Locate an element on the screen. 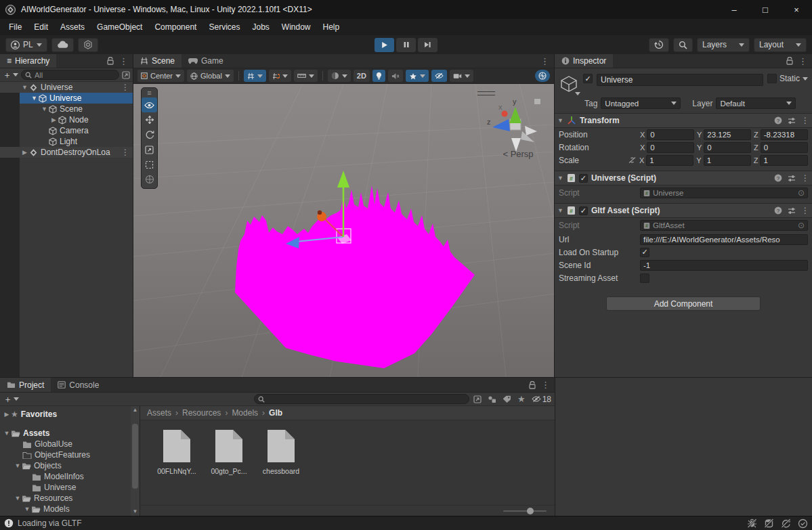  pause-button is located at coordinates (406, 45).